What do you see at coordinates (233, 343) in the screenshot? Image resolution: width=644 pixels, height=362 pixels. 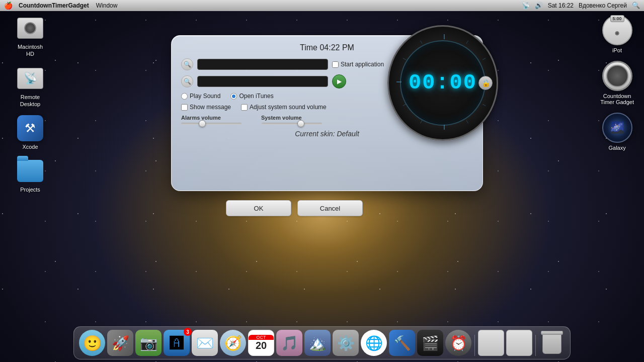 I see `dock-item-safari: 🧭` at bounding box center [233, 343].